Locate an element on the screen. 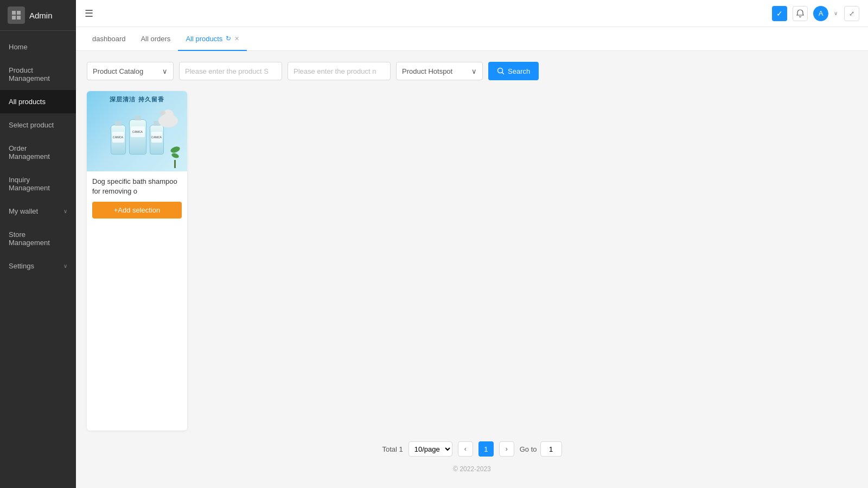 This screenshot has width=868, height=488. expand-button: ⤢ is located at coordinates (852, 14).